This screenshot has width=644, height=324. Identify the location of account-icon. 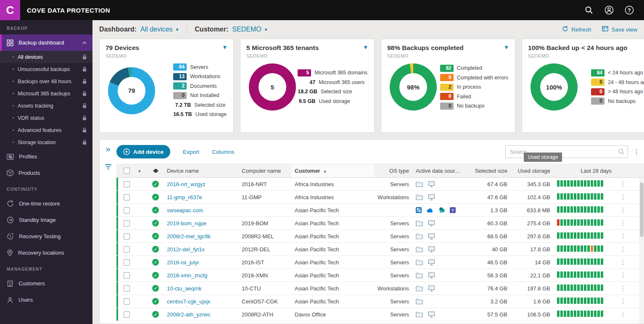
(609, 10).